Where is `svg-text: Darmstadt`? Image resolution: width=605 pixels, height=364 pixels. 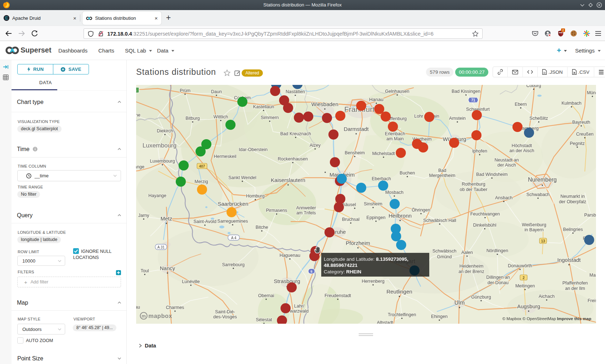
svg-text: Darmstadt is located at coordinates (356, 129).